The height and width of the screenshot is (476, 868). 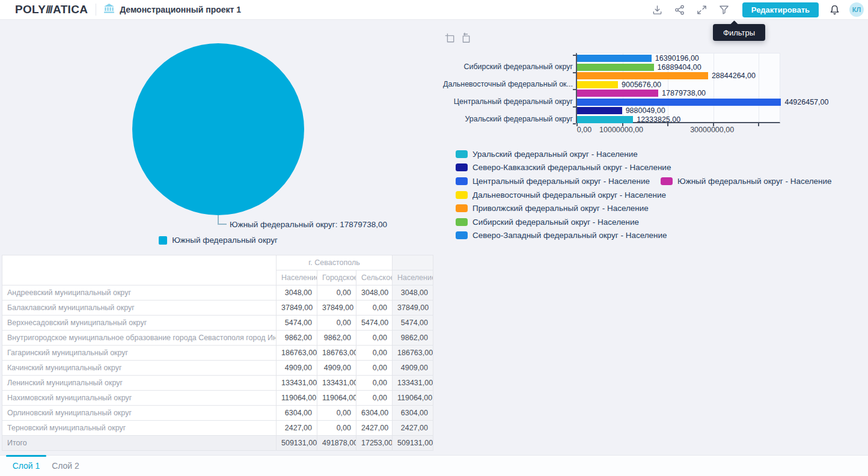 What do you see at coordinates (547, 154) in the screenshot?
I see `bar-legend-item: Уральский федеральный округ - Население` at bounding box center [547, 154].